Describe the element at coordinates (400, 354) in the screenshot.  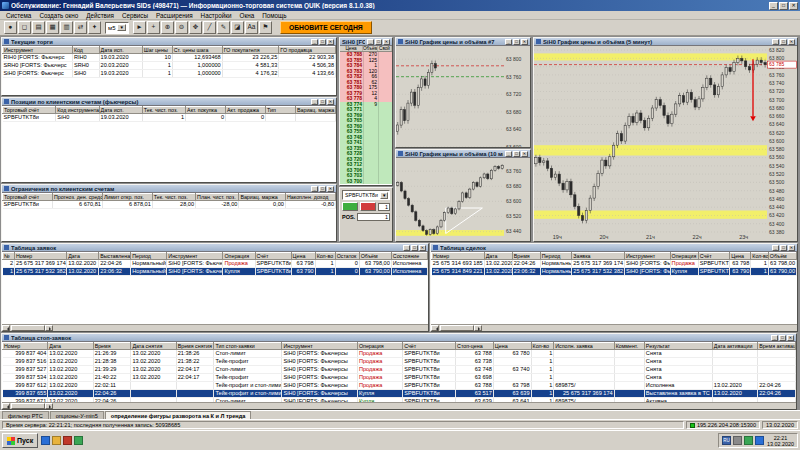
I see `table-row: 399 837 40413.02.202021:26:3913.02.20202…` at that location.